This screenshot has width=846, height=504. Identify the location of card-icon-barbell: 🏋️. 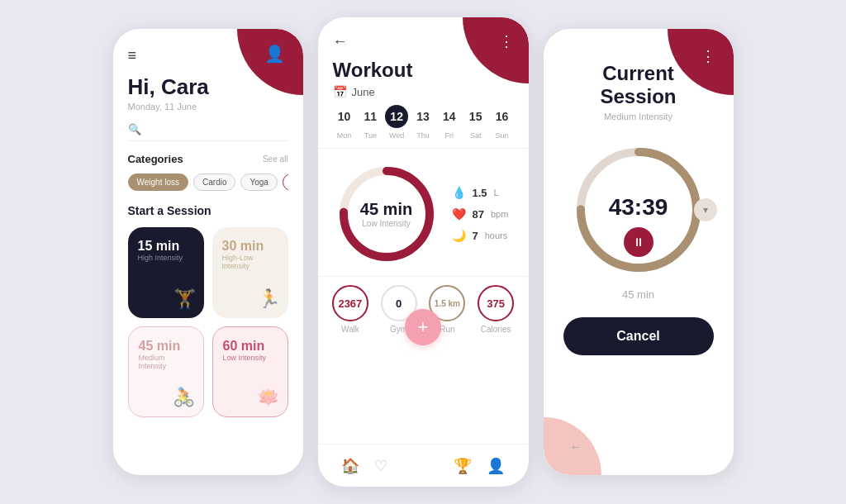
(185, 299).